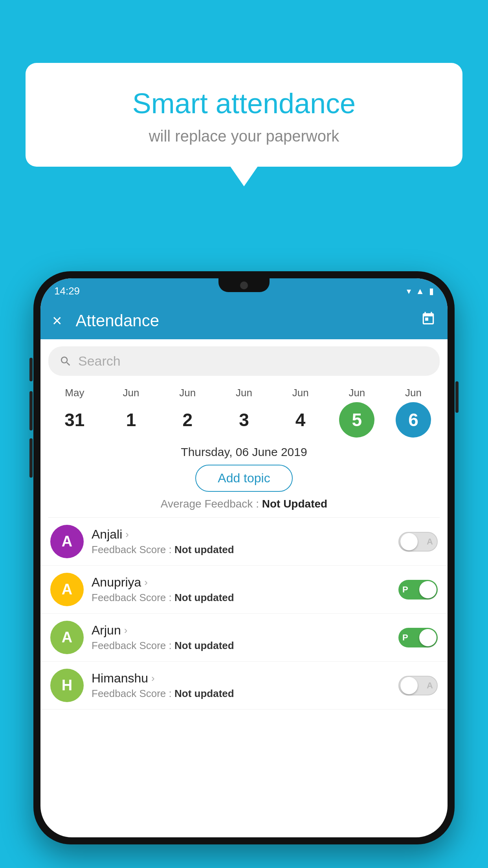 This screenshot has height=868, width=488. Describe the element at coordinates (66, 361) in the screenshot. I see `search-icon` at that location.